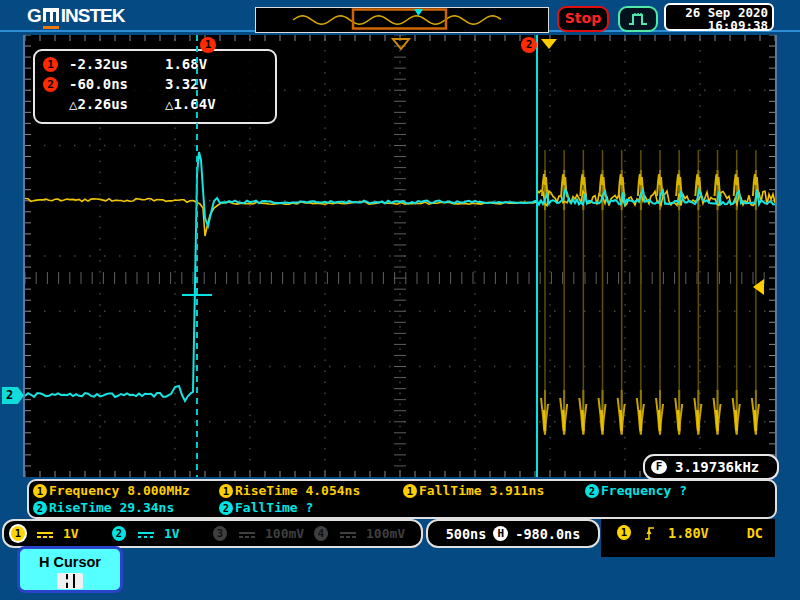 This screenshot has height=600, width=800. I want to click on ch2-position-indicator: 2, so click(13, 396).